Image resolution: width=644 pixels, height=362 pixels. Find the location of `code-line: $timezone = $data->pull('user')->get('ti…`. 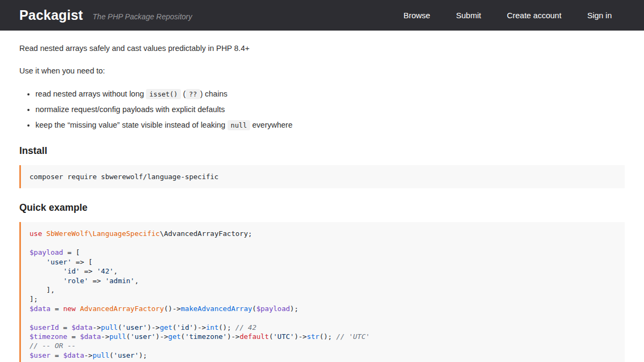

code-line: $timezone = $data->pull('user')->get('ti… is located at coordinates (323, 337).